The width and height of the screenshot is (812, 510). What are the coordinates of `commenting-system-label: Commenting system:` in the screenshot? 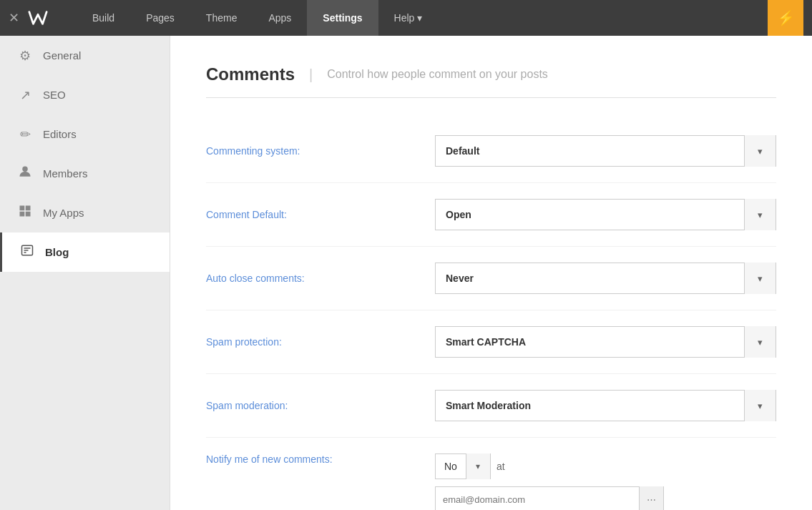 It's located at (310, 151).